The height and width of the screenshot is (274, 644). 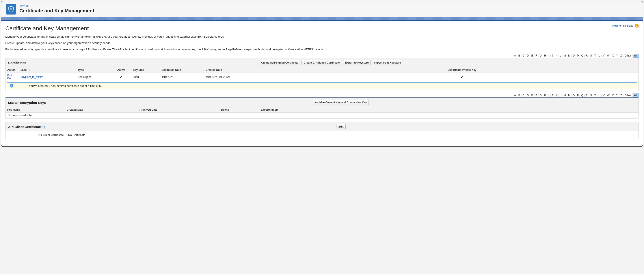 I want to click on col-created-date: Created Date, so click(x=102, y=110).